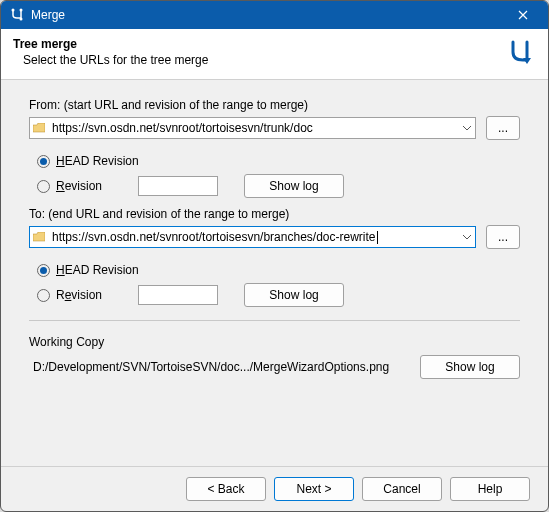 This screenshot has height=512, width=549. I want to click on from-rev-radio, so click(44, 186).